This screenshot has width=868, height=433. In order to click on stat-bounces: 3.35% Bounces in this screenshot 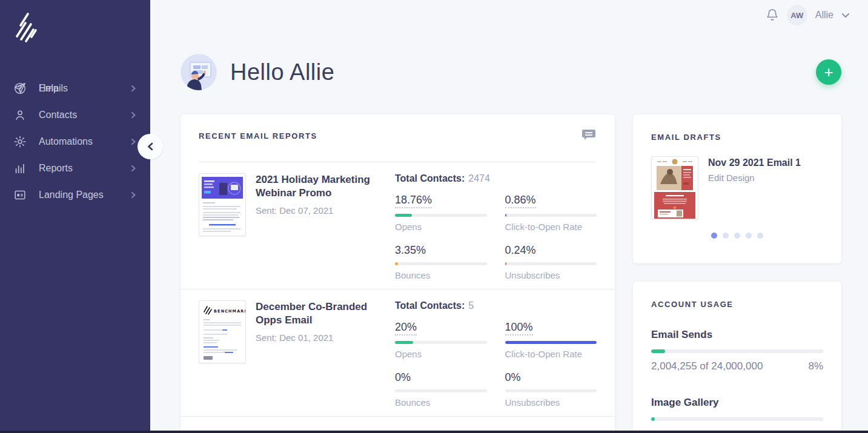, I will do `click(441, 262)`.